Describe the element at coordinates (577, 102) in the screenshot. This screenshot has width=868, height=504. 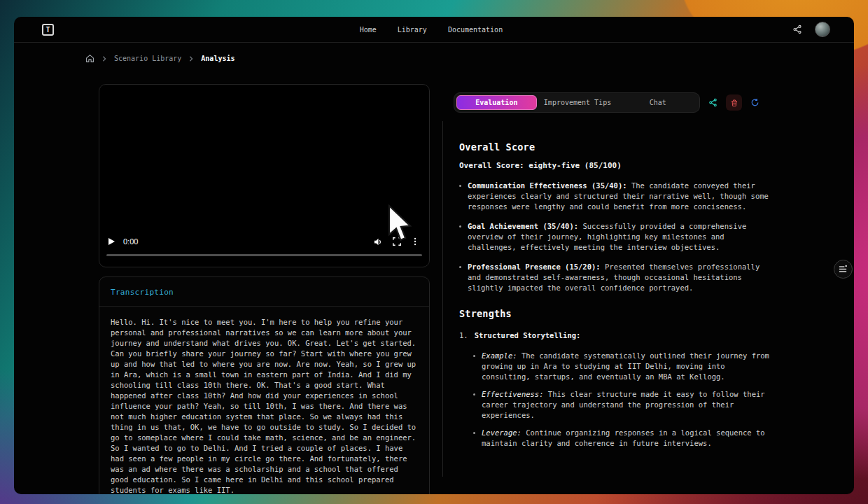
I see `tab-bar: Evaluation Improvement Tips Chat` at that location.